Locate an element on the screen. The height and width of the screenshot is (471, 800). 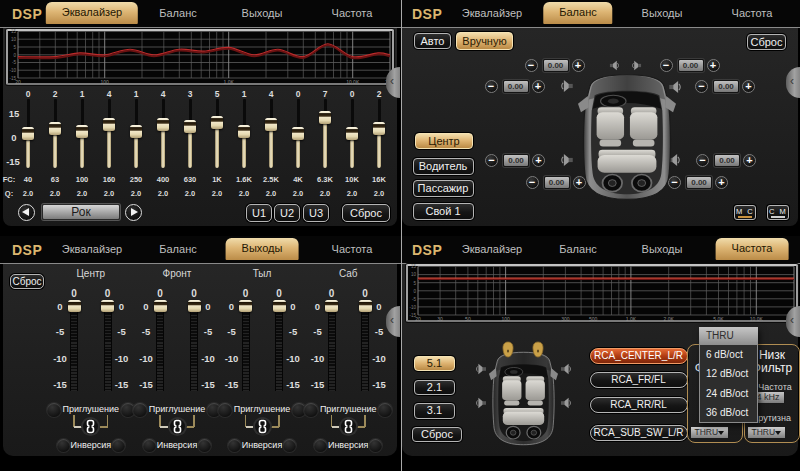
svg-text: 2.0K is located at coordinates (670, 319).